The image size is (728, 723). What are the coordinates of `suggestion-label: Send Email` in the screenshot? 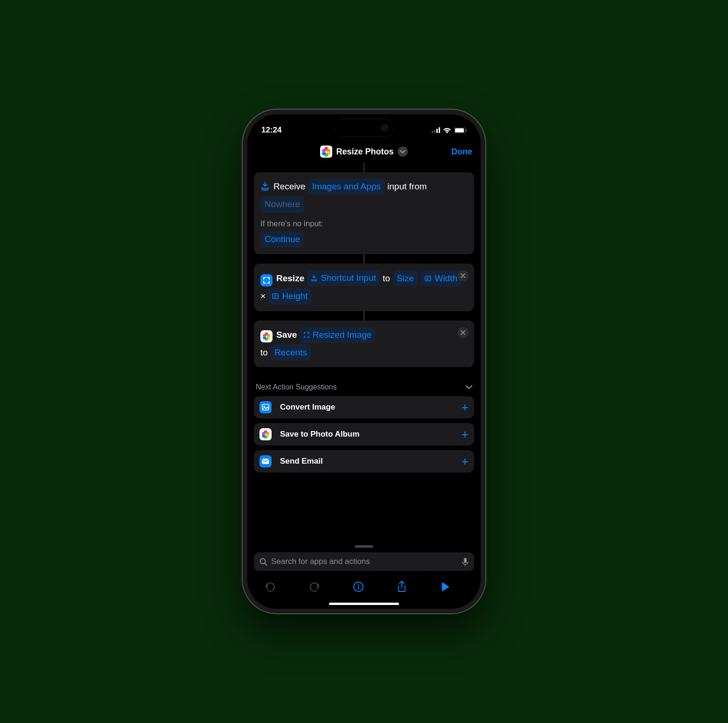 It's located at (371, 461).